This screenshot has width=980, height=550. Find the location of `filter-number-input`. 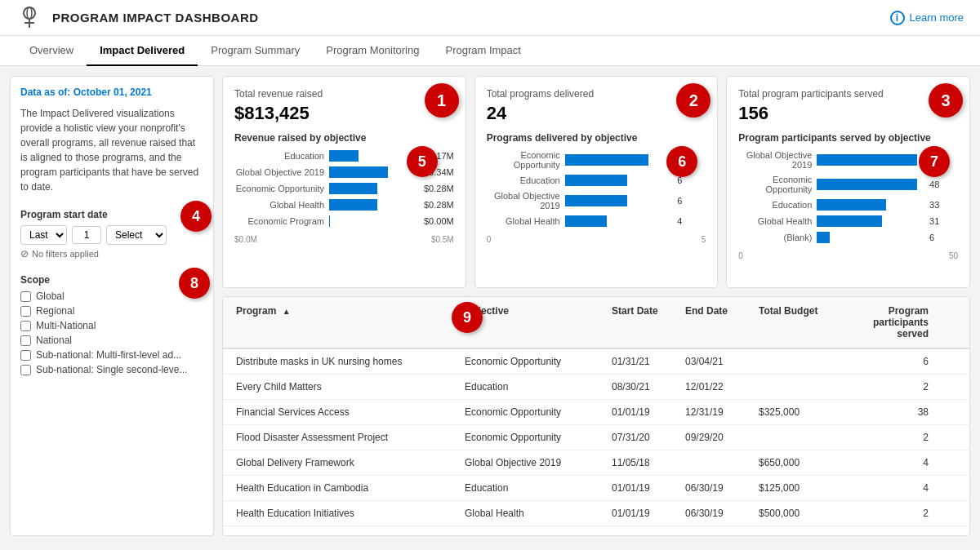

filter-number-input is located at coordinates (87, 235).